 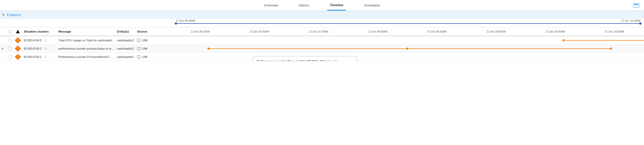 What do you see at coordinates (33, 40) in the screenshot?
I see `cluster-id: ID:3814743:0` at bounding box center [33, 40].